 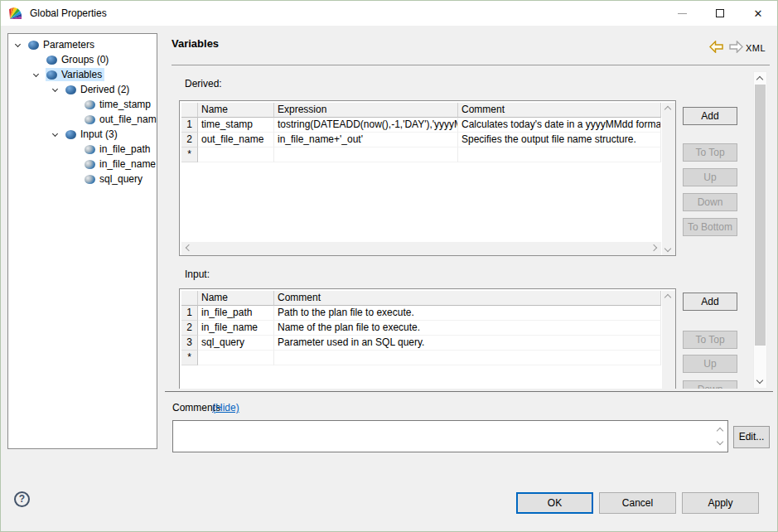 I want to click on xml-view-link: XML, so click(x=756, y=48).